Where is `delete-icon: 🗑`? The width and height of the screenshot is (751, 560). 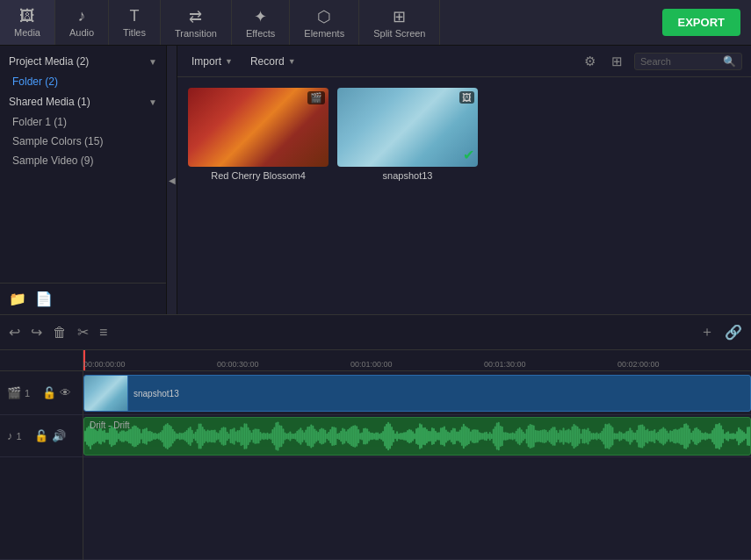 delete-icon: 🗑 is located at coordinates (60, 333).